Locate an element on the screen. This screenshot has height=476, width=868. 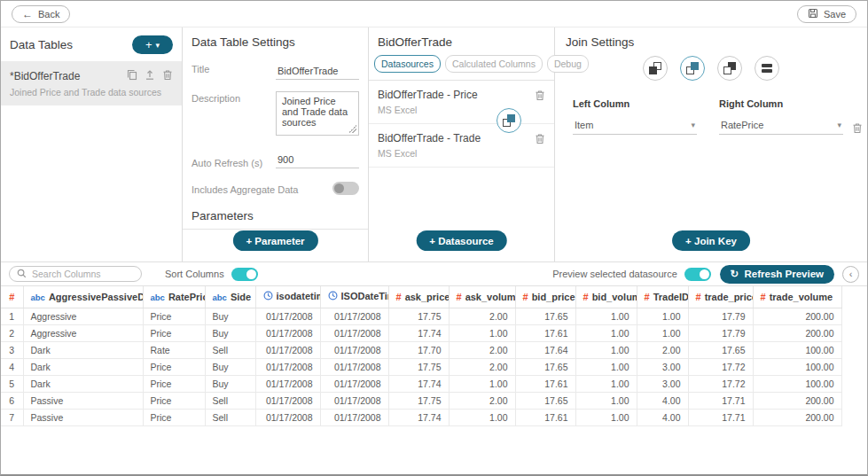
data-tables-title: Data Tables is located at coordinates (41, 44).